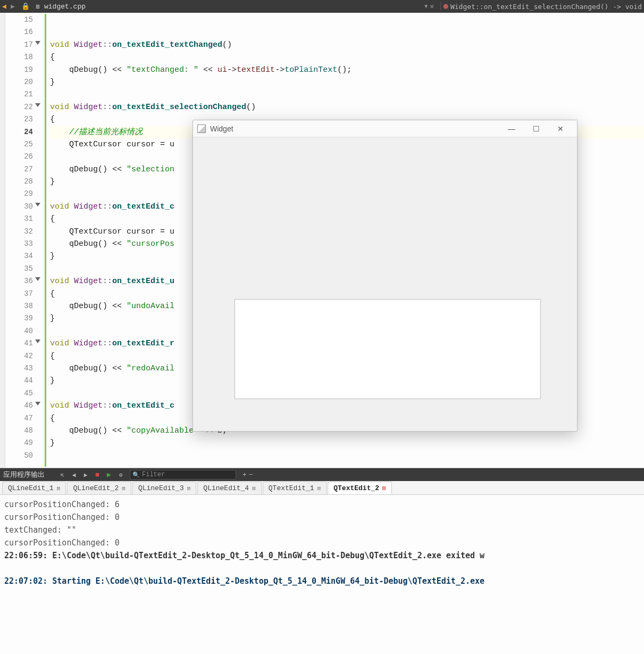  What do you see at coordinates (19, 357) in the screenshot?
I see `line-number: 42` at bounding box center [19, 357].